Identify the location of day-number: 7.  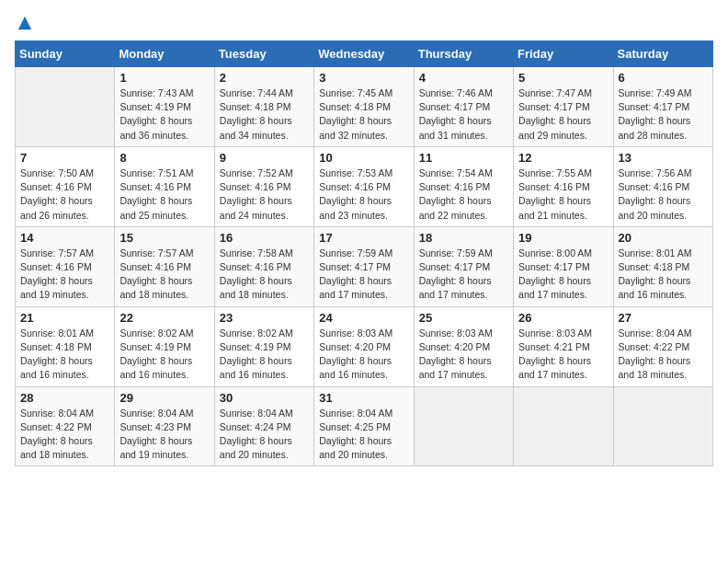
(64, 158).